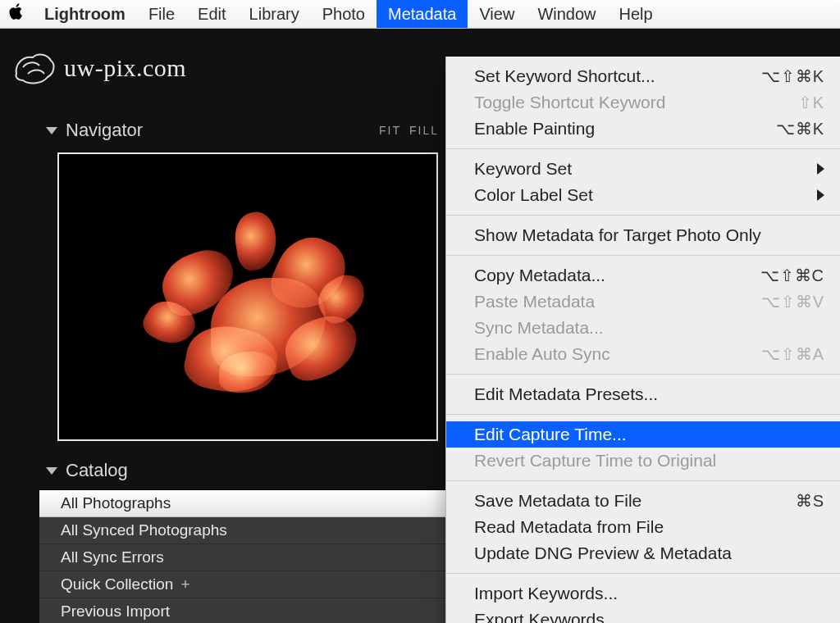  What do you see at coordinates (640, 195) in the screenshot?
I see `menu-item-label: Color Label Set` at bounding box center [640, 195].